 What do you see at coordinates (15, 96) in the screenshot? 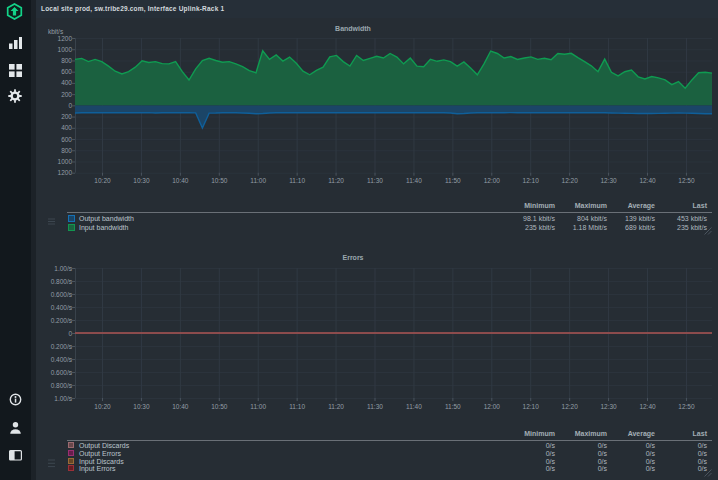
I see `setup-gear-icon` at bounding box center [15, 96].